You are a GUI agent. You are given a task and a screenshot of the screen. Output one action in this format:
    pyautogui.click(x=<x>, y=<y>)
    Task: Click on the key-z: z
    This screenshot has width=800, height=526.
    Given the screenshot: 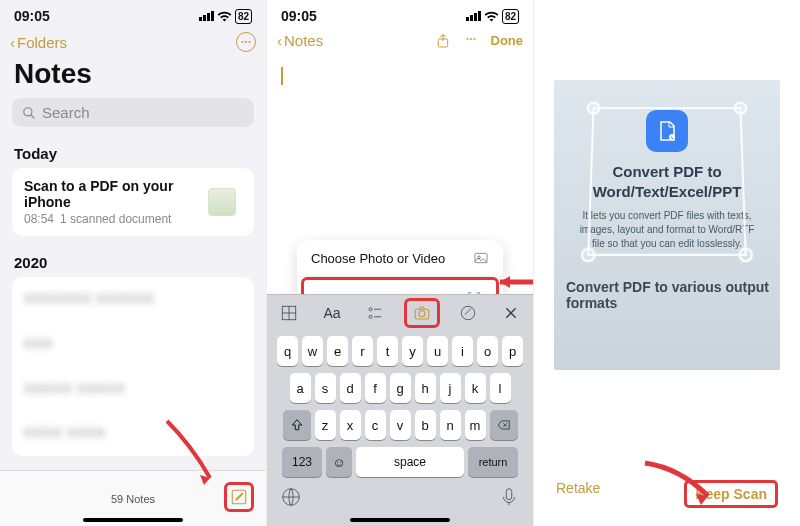 What is the action you would take?
    pyautogui.click(x=326, y=425)
    